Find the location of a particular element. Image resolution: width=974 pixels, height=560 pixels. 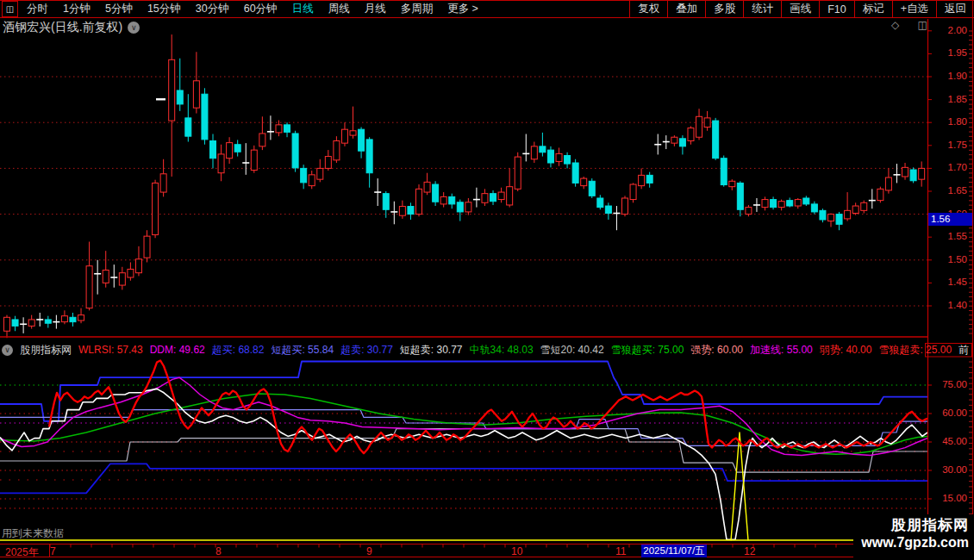

axis-year-label: 2025年 is located at coordinates (22, 553).